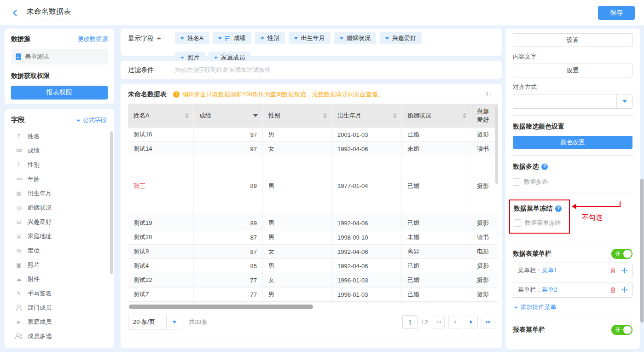 This screenshot has width=644, height=352. What do you see at coordinates (143, 135) in the screenshot?
I see `cell-value: 测试16` at bounding box center [143, 135].